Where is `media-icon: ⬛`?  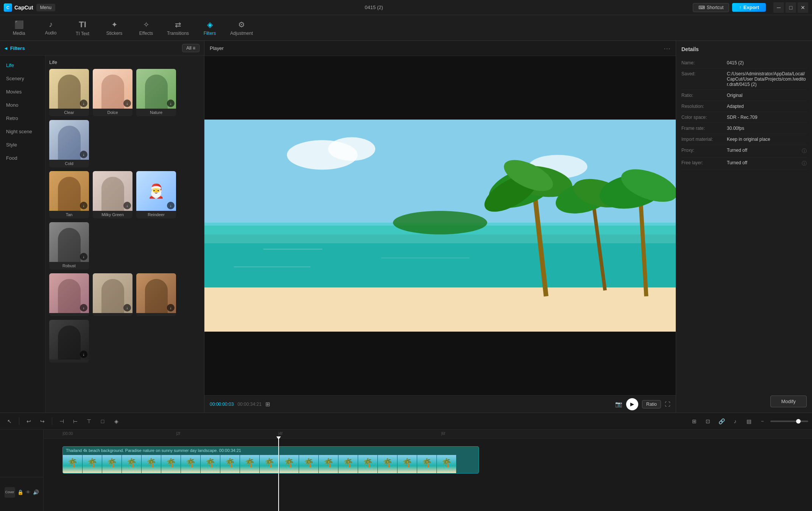 media-icon: ⬛ is located at coordinates (19, 25).